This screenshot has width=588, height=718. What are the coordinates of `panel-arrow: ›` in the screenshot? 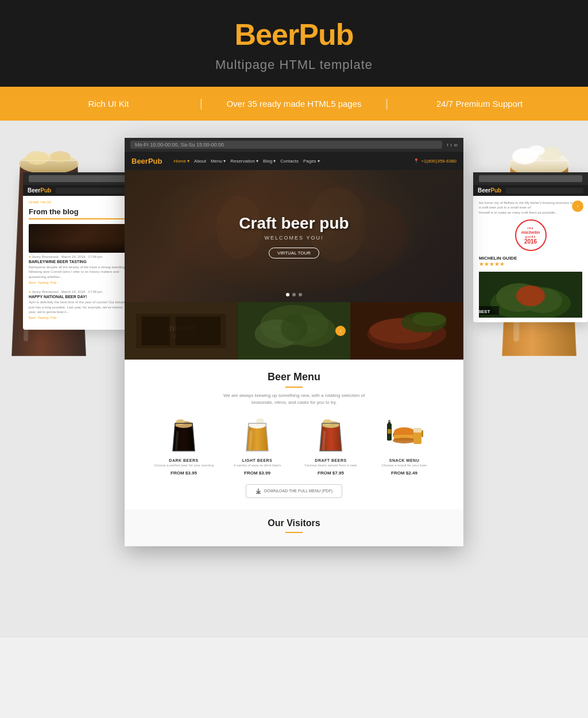 It's located at (341, 331).